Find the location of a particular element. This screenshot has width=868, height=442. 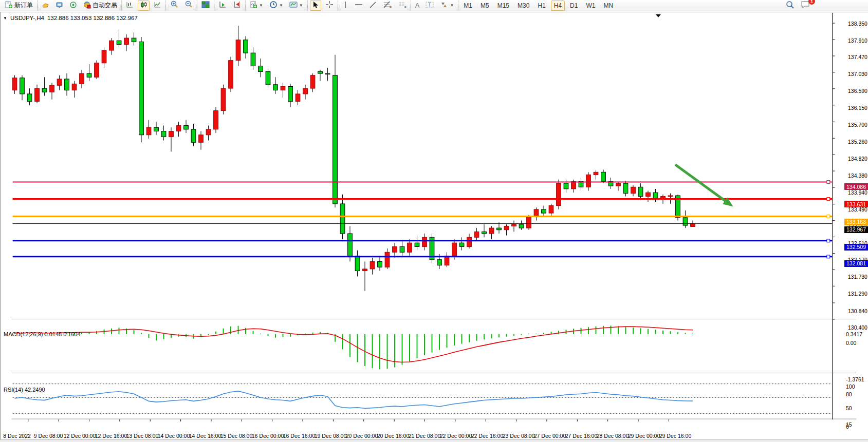

time-axis-label: 14 Dec 16:00 is located at coordinates (205, 436).